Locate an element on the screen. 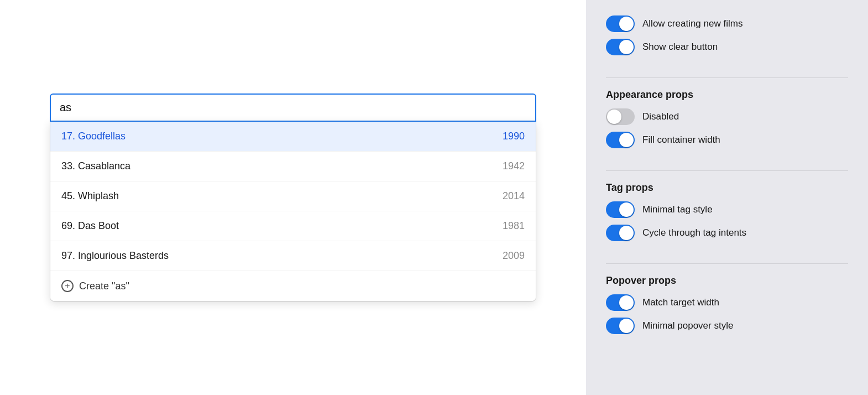 This screenshot has height=395, width=868. dropdown-item-2: 45. Whiplash 2014 is located at coordinates (293, 196).